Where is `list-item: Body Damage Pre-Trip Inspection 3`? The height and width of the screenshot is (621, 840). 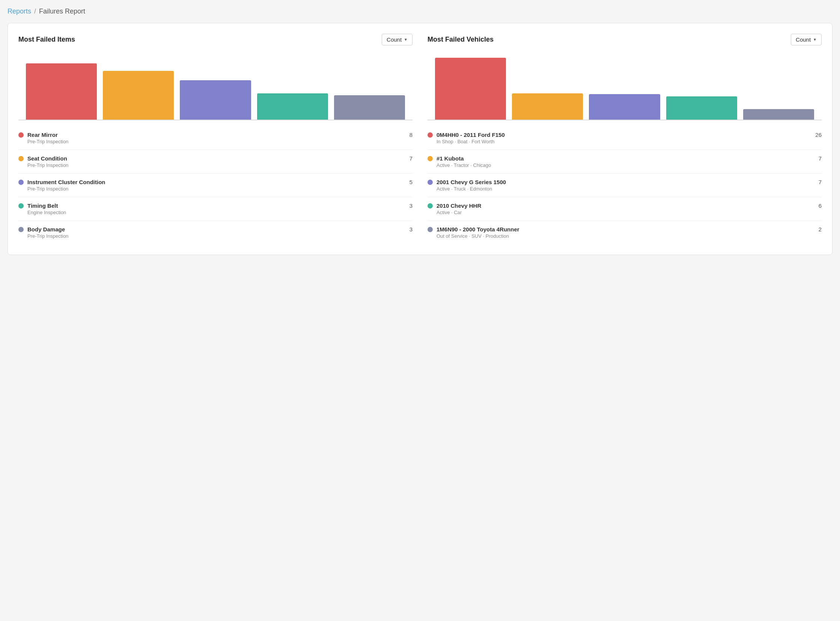 list-item: Body Damage Pre-Trip Inspection 3 is located at coordinates (216, 232).